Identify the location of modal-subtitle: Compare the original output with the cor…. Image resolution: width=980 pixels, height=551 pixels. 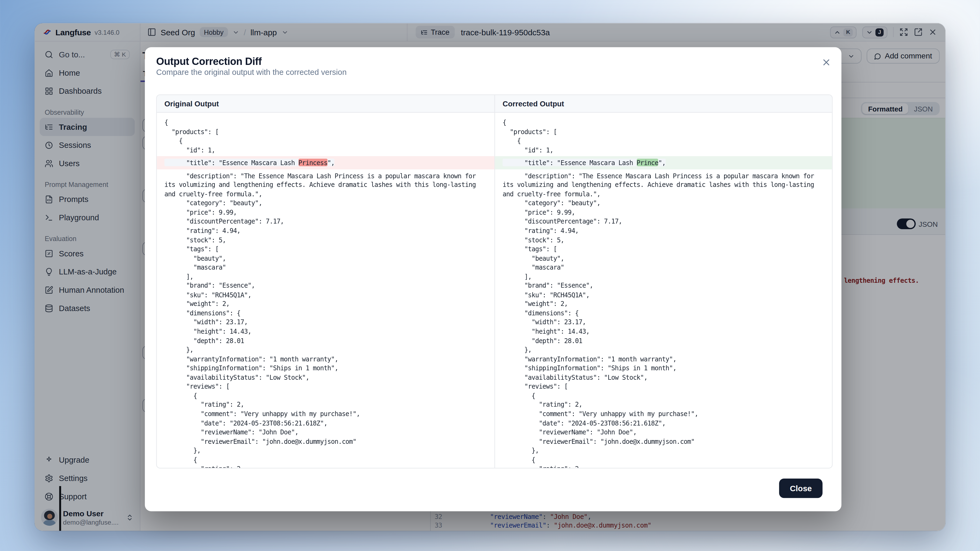
(251, 73).